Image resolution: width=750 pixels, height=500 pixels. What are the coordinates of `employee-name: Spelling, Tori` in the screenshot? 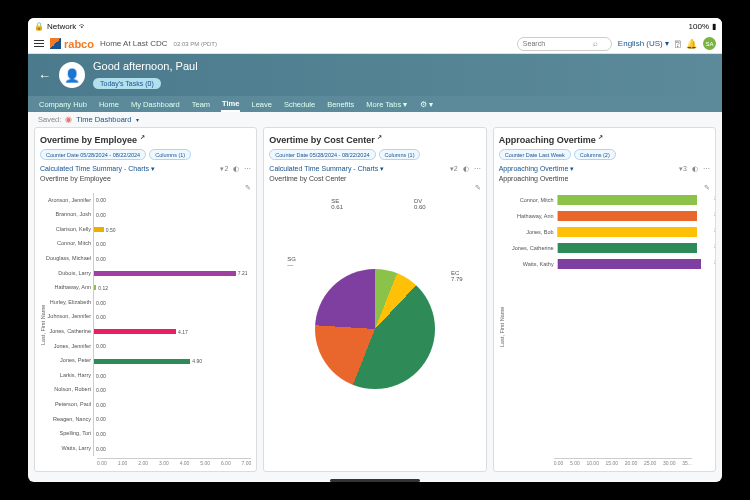 It's located at (68, 434).